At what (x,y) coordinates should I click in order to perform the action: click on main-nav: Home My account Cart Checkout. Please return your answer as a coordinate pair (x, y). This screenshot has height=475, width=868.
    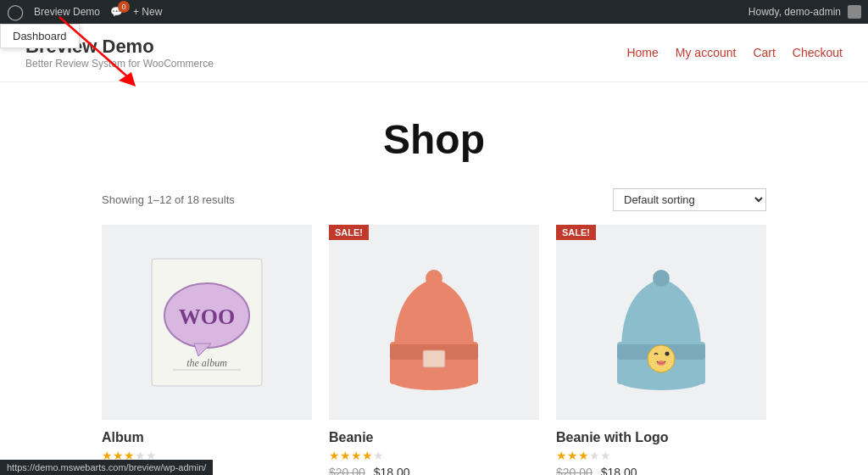
    Looking at the image, I should click on (734, 53).